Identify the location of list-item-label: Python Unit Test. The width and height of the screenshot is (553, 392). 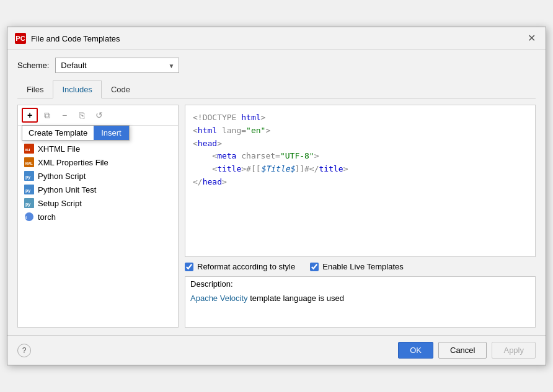
(67, 189).